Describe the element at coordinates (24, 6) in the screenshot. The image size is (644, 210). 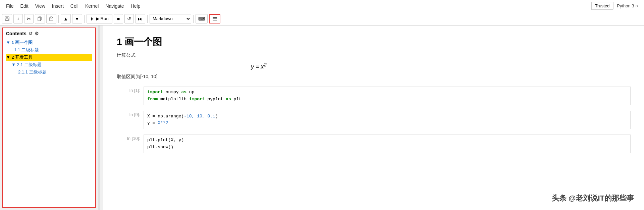
I see `menu-edit: Edit` at that location.